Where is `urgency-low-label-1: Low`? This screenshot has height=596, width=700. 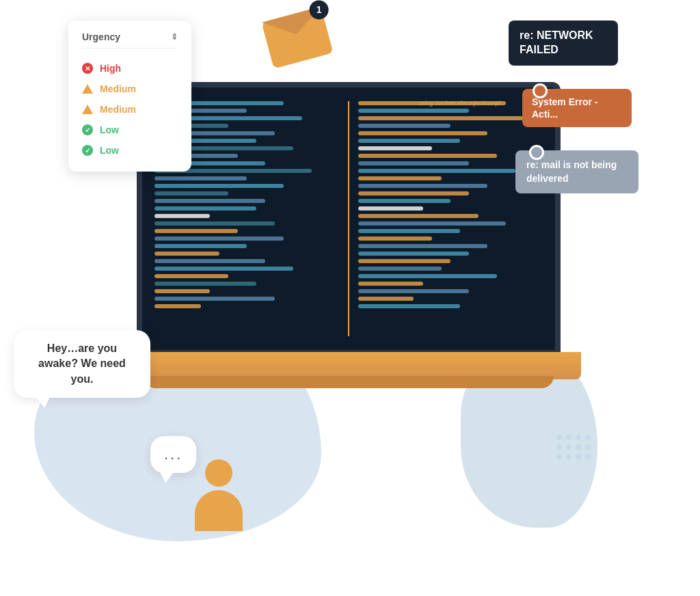 urgency-low-label-1: Low is located at coordinates (109, 130).